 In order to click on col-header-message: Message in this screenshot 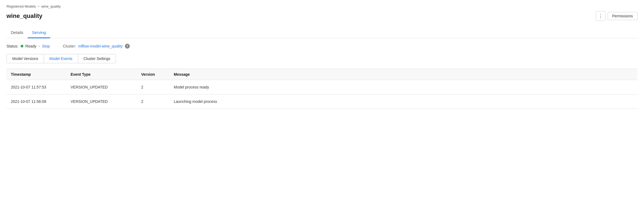, I will do `click(403, 74)`.